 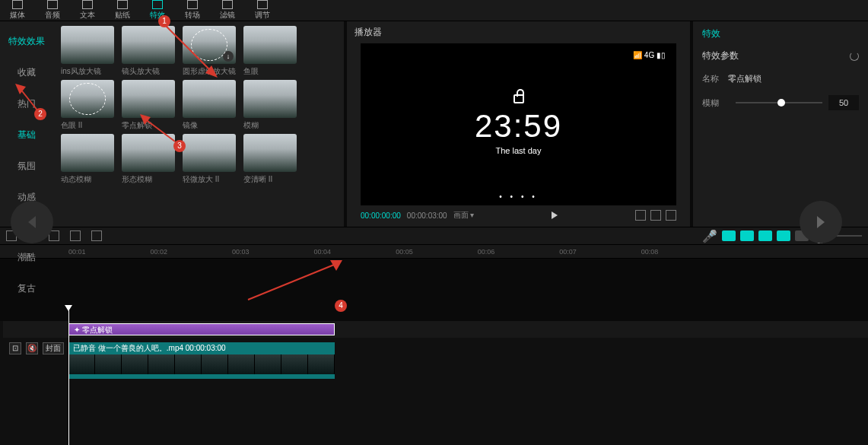 I want to click on tab-effects: 特效, so click(x=157, y=11).